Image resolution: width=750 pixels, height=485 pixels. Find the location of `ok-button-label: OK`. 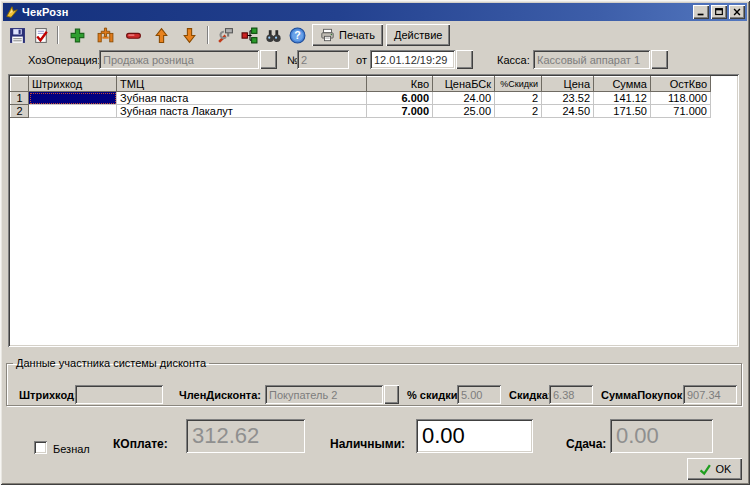

ok-button-label: OK is located at coordinates (724, 469).